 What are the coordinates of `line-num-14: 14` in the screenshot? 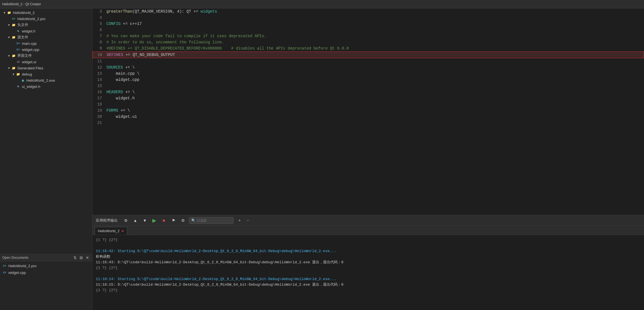 It's located at (99, 80).